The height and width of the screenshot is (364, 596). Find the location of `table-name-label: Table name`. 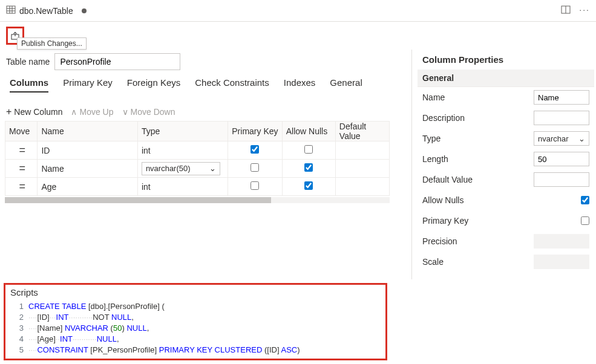

table-name-label: Table name is located at coordinates (28, 62).